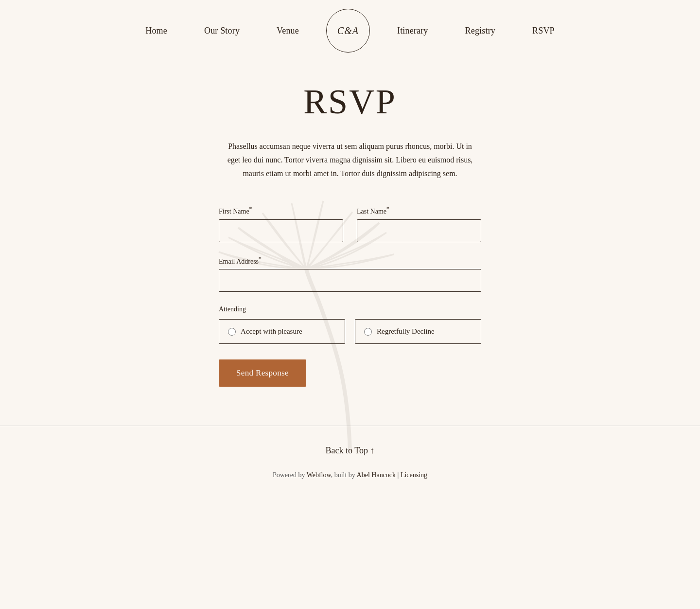  What do you see at coordinates (319, 475) in the screenshot?
I see `webflow-link: Webflow` at bounding box center [319, 475].